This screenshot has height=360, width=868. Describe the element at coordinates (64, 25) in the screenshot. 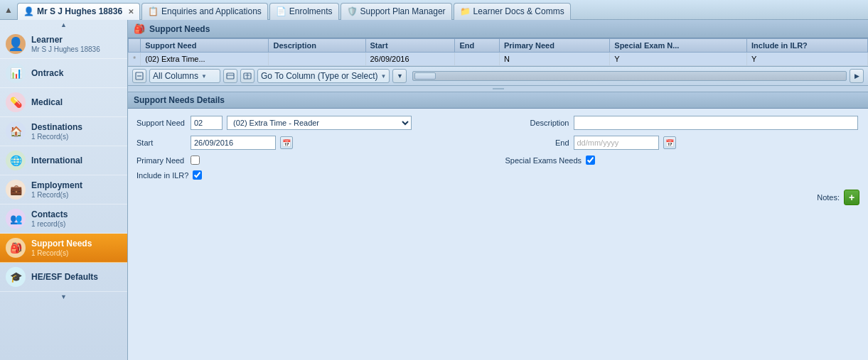

I see `sidebar-arrow-up: ▲` at that location.